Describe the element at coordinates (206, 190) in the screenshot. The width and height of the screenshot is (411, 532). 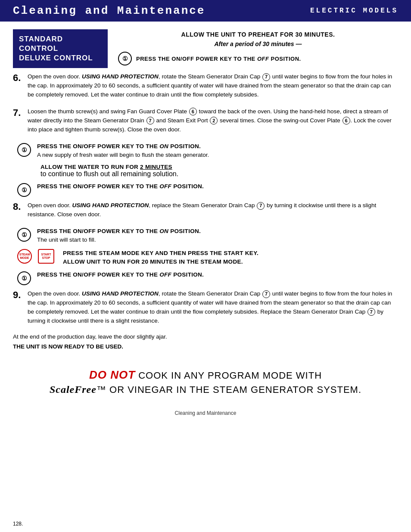
I see `press-off-2-instruction: ① PRESS THE ON/OFF POWER KEY TO THE OFF …` at that location.